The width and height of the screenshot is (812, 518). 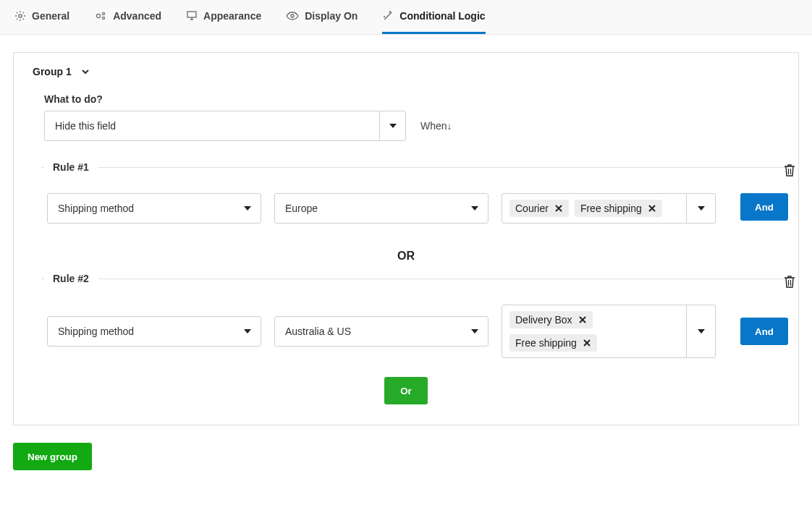 What do you see at coordinates (368, 331) in the screenshot?
I see `region-value: Australia & US` at bounding box center [368, 331].